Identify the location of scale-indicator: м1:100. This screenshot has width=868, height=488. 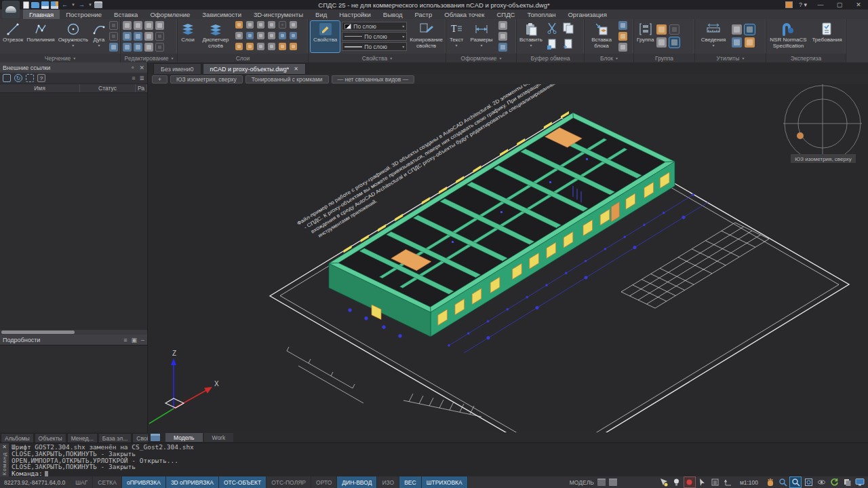
(749, 483).